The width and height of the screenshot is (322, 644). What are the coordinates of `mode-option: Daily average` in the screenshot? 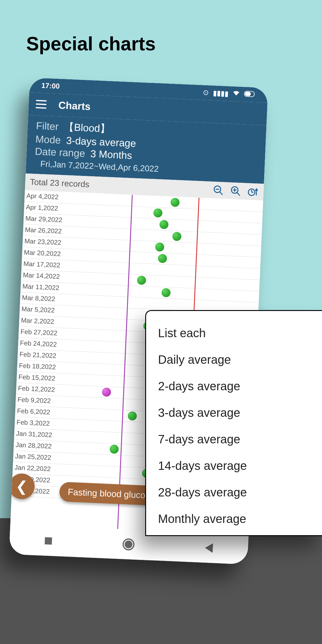 It's located at (239, 360).